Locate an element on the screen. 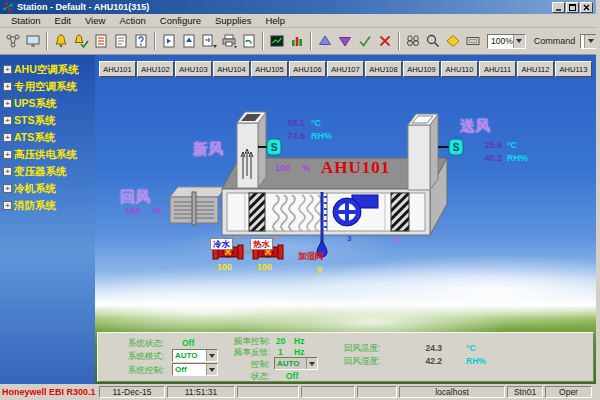 The image size is (600, 400). freq-feedback-label: 频率反馈: is located at coordinates (246, 353).